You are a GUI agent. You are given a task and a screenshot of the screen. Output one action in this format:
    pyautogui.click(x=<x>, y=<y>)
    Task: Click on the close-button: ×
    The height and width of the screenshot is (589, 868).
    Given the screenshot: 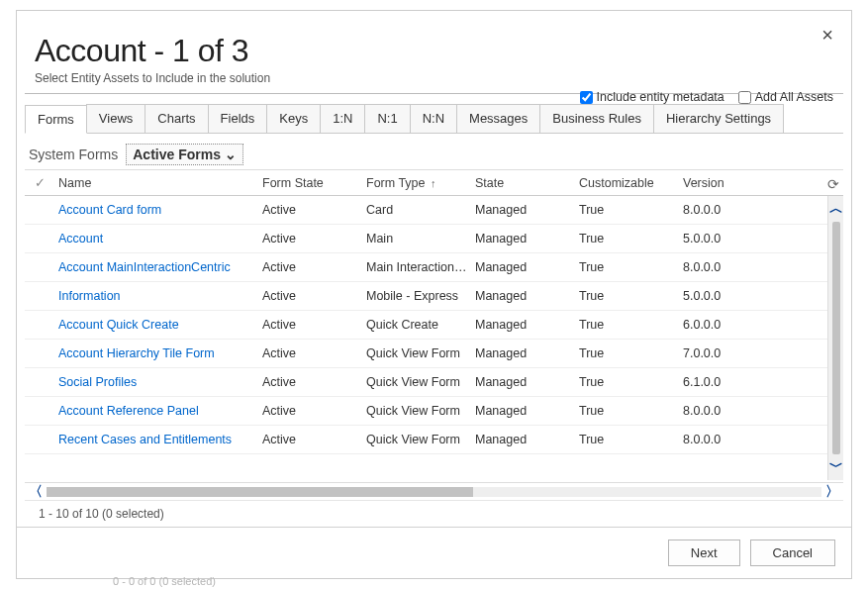 What is the action you would take?
    pyautogui.click(x=827, y=35)
    